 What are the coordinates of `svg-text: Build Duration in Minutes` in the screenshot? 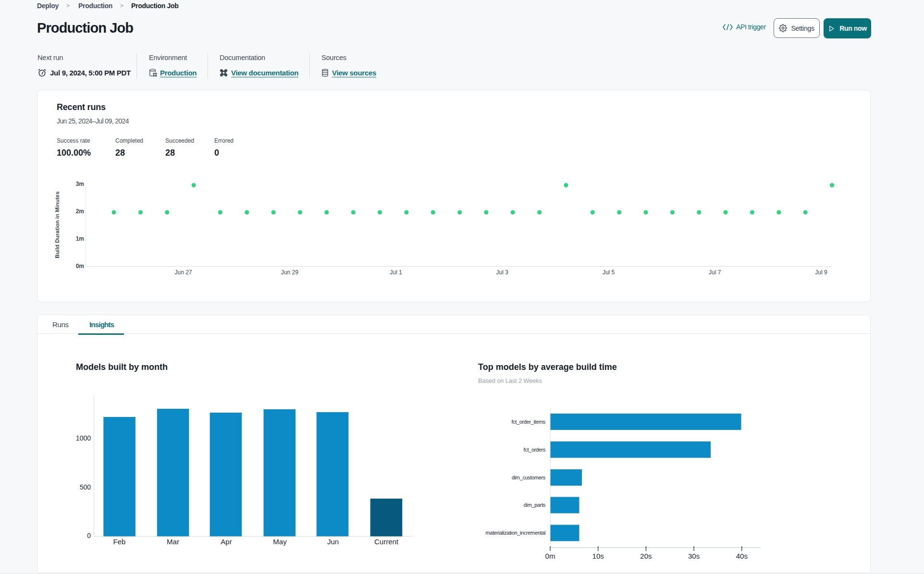 It's located at (57, 225).